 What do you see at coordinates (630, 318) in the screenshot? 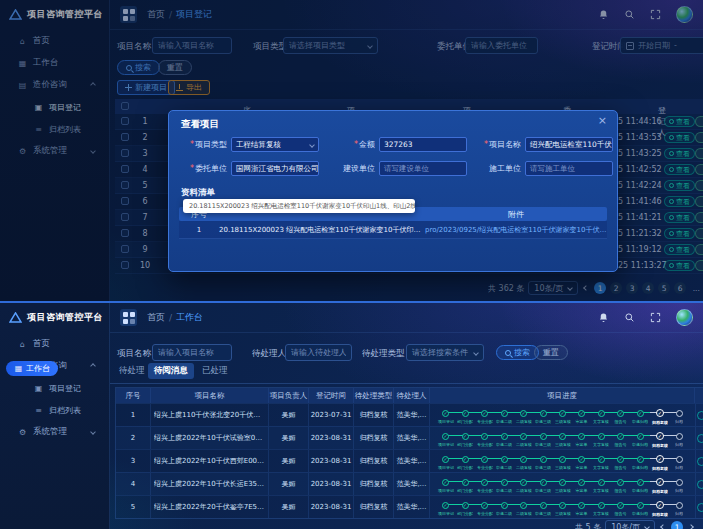
I see `search-icon` at bounding box center [630, 318].